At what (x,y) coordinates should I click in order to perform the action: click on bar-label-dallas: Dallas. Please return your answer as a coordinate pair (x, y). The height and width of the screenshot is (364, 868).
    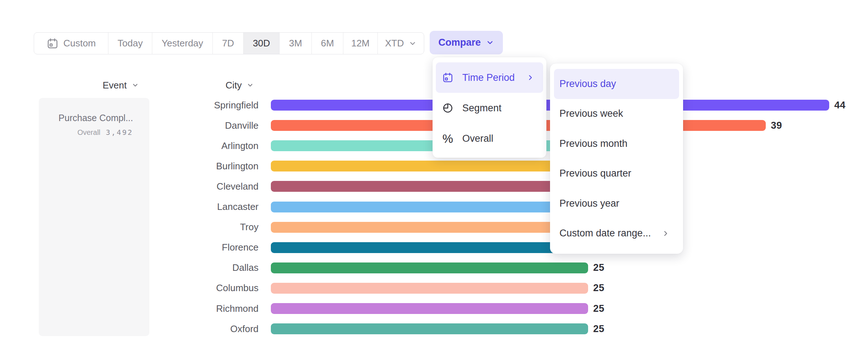
    Looking at the image, I should click on (207, 268).